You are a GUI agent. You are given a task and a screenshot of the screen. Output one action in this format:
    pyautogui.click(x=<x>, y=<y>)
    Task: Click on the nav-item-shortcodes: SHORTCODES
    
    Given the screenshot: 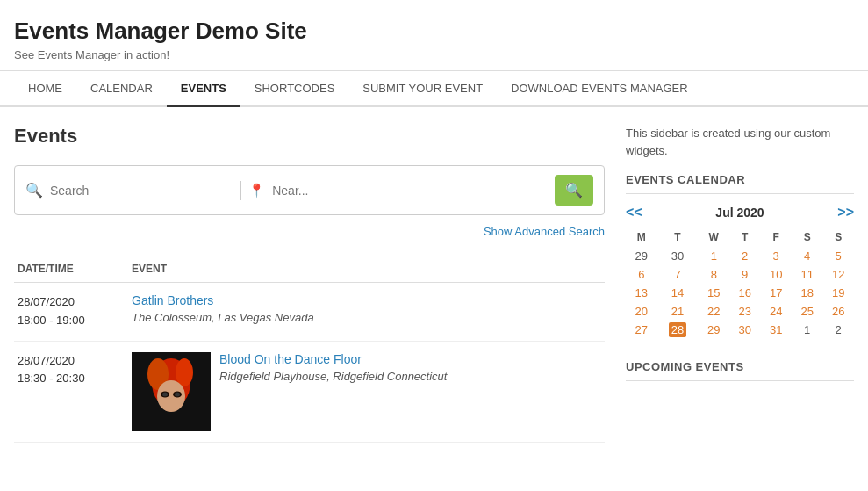 What is the action you would take?
    pyautogui.click(x=295, y=88)
    